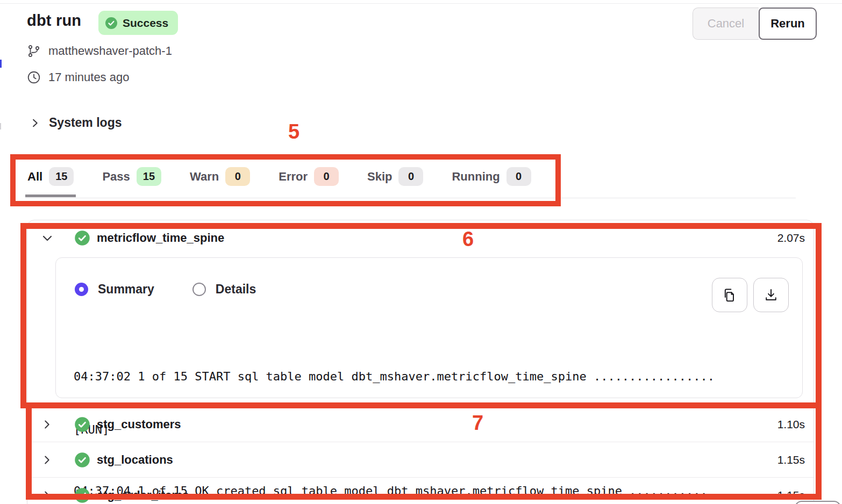 This screenshot has height=504, width=842. What do you see at coordinates (394, 376) in the screenshot?
I see `log-line: 04:37:02 1 of 15 START sql table model d…` at bounding box center [394, 376].